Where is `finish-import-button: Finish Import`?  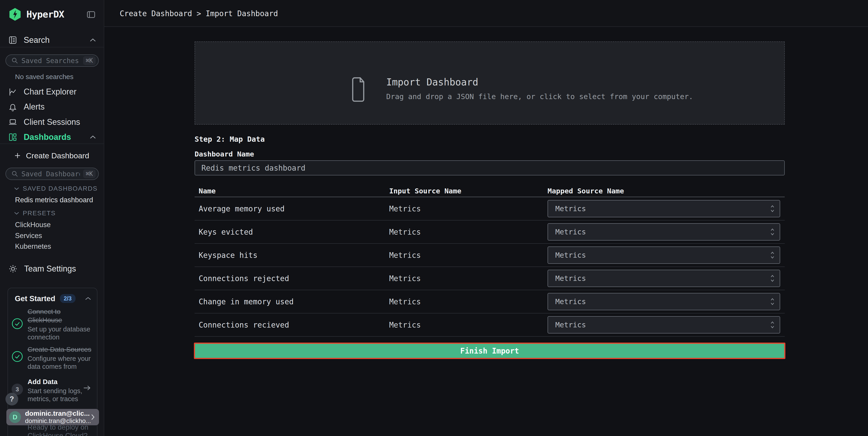 finish-import-button: Finish Import is located at coordinates (490, 351).